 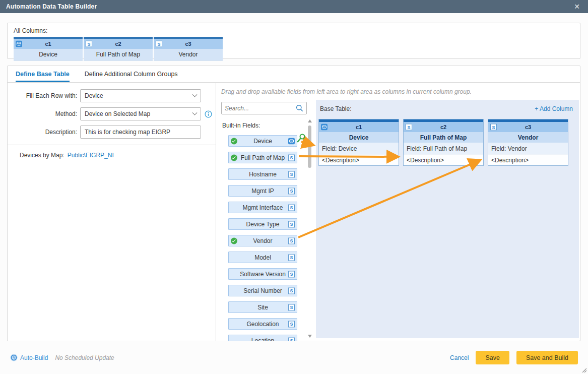 I want to click on scroll-down-arrow-icon, so click(x=310, y=336).